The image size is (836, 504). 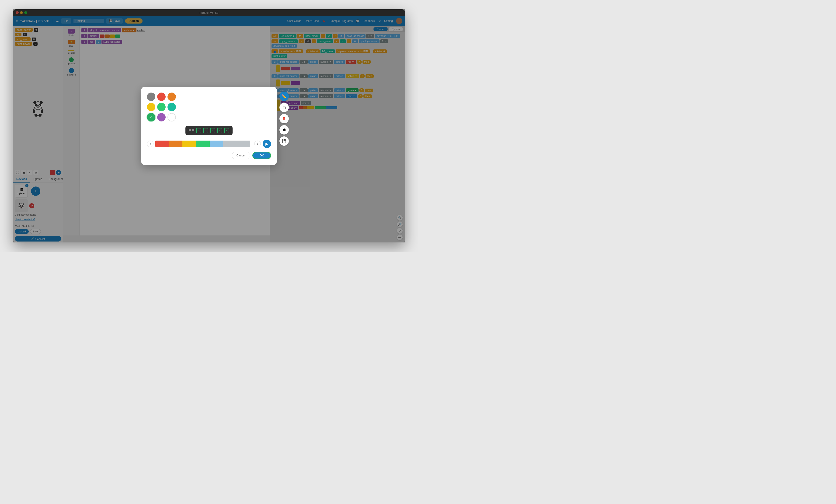 I want to click on preview-prev-btn: ‹, so click(x=150, y=144).